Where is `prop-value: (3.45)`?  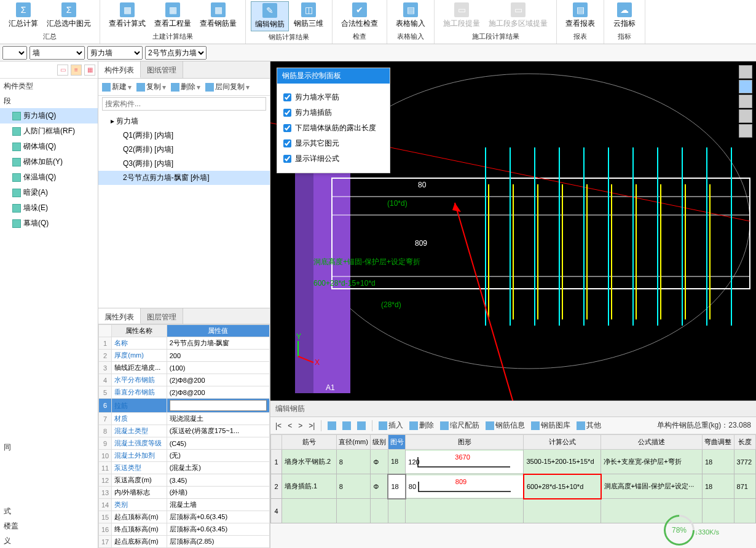 prop-value: (3.45) is located at coordinates (218, 480).